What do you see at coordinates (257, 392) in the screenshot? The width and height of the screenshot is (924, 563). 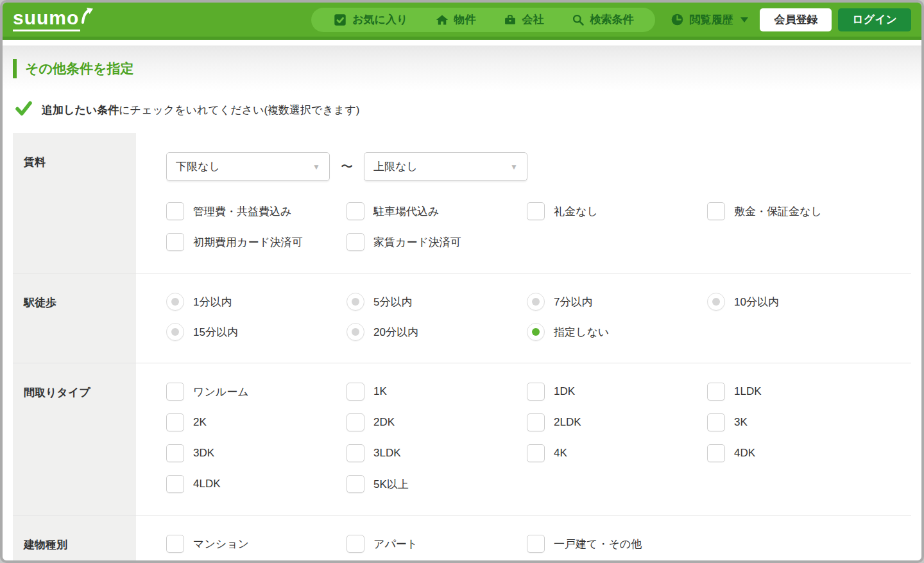 I see `checkbox-one-room: ワンルーム` at bounding box center [257, 392].